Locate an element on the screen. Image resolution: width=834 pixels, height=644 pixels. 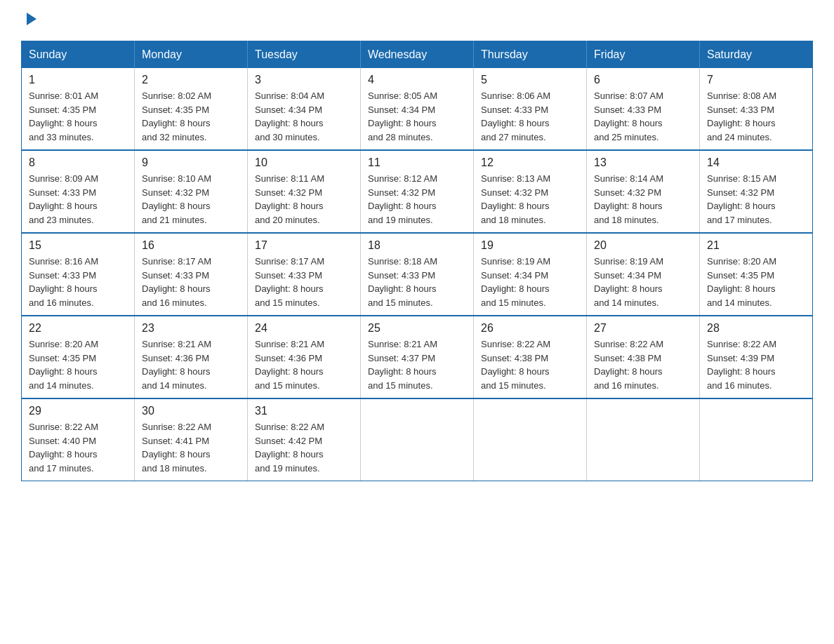
page-header is located at coordinates (417, 20).